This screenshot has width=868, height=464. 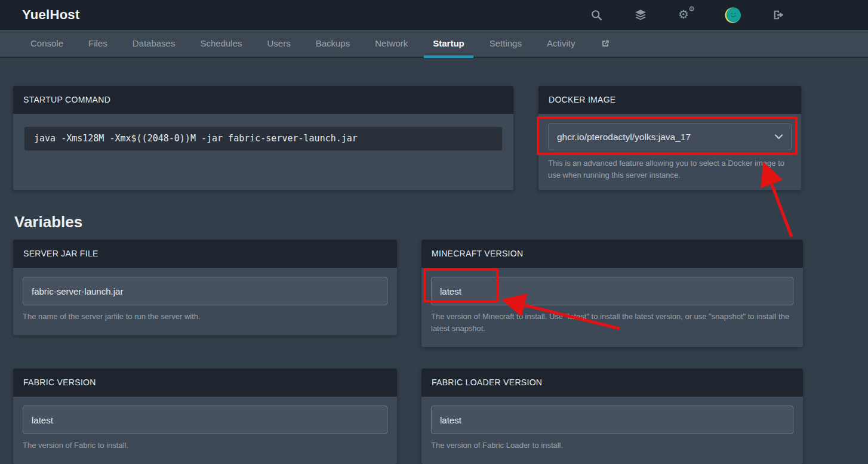 I want to click on brand-title: YuelHost, so click(x=51, y=15).